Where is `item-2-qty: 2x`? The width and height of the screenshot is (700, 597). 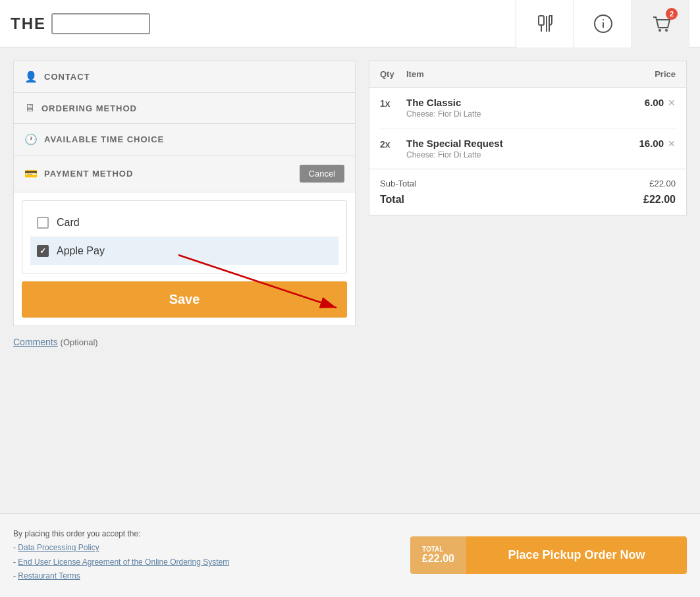 item-2-qty: 2x is located at coordinates (393, 144).